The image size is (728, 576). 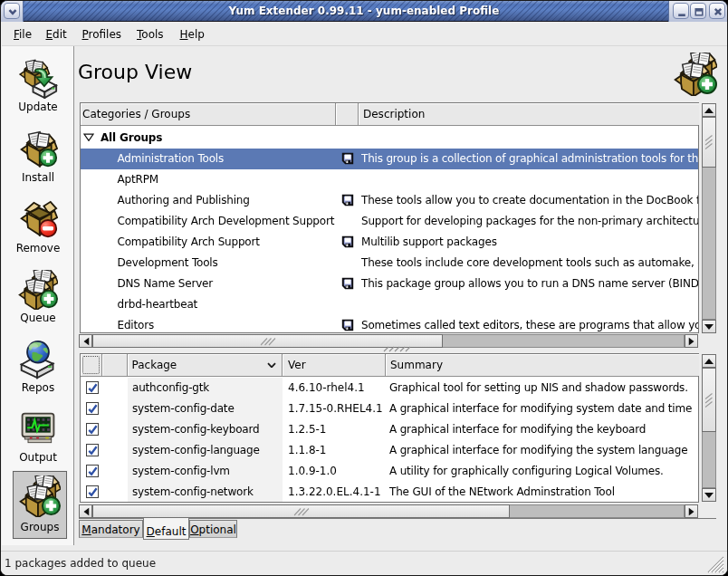 I want to click on sidebar-item-update: Update, so click(x=38, y=92).